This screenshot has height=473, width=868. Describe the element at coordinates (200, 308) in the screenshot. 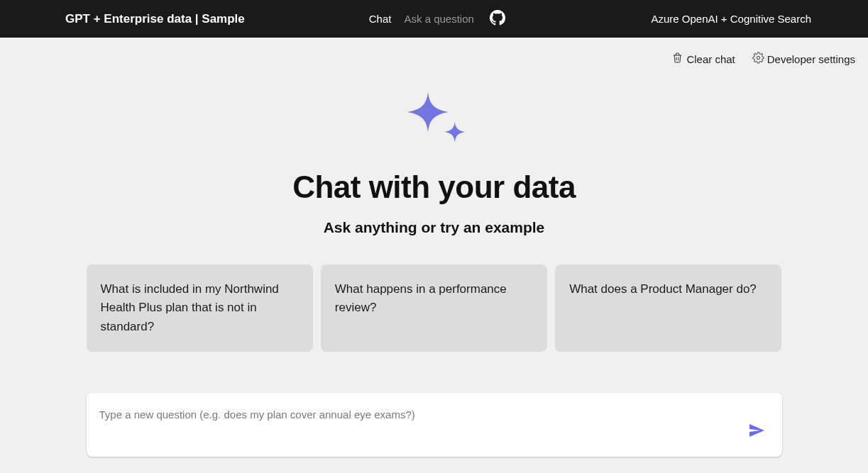

I see `example-card-1: What is included in my Northwind Health …` at that location.